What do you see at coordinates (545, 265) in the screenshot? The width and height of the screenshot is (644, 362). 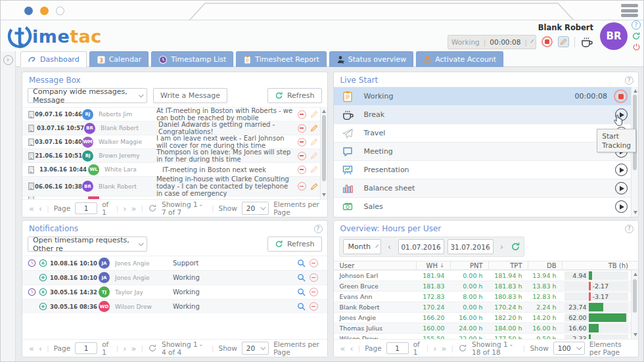 I see `column-db: DB` at bounding box center [545, 265].